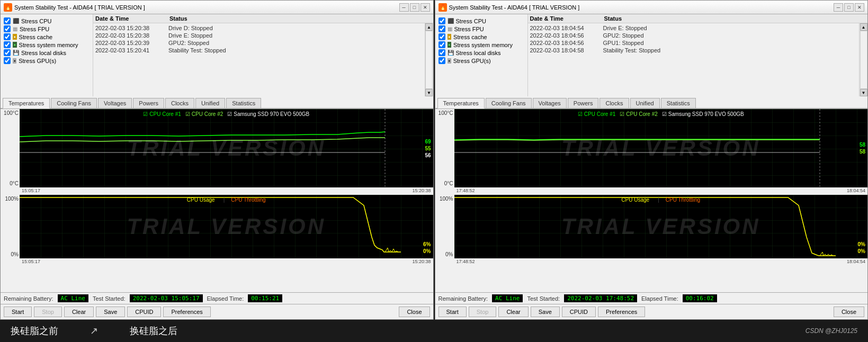 The image size is (868, 342). What do you see at coordinates (429, 27) in the screenshot?
I see `scroll-up: ▲` at bounding box center [429, 27].